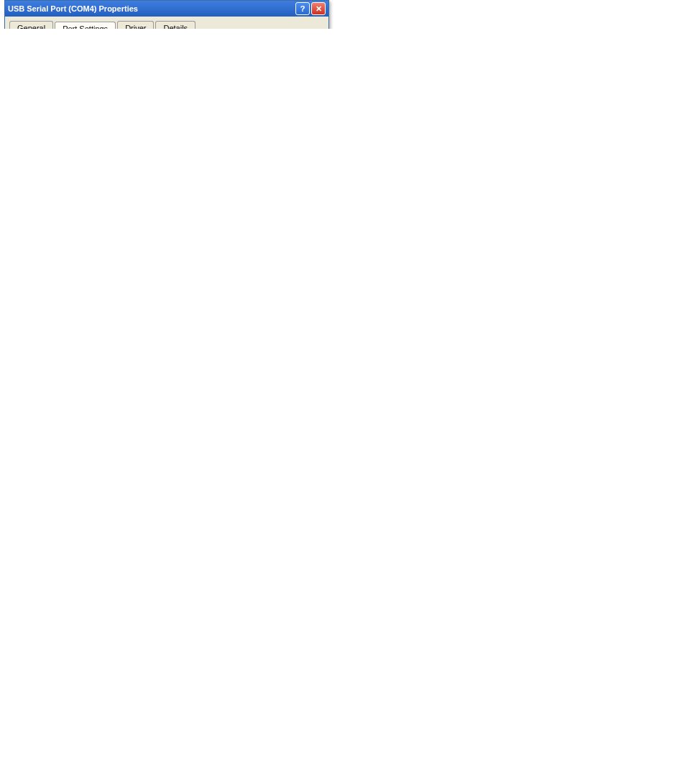 This screenshot has width=690, height=784. What do you see at coordinates (167, 14) in the screenshot?
I see `properties-dialog: USB Serial Port (COM4) Properties ? ✕ Ge…` at bounding box center [167, 14].